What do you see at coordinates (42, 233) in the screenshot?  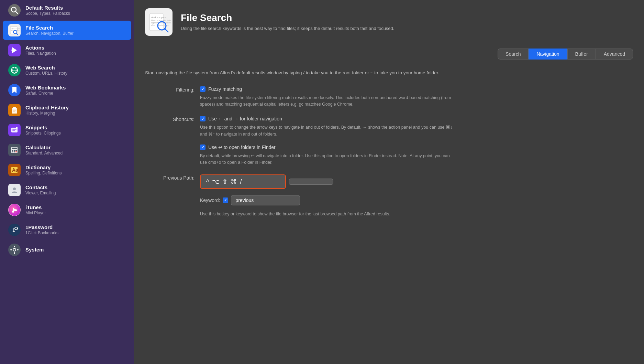 I see `1password-subtitle: 1Click Bookmarks` at bounding box center [42, 233].